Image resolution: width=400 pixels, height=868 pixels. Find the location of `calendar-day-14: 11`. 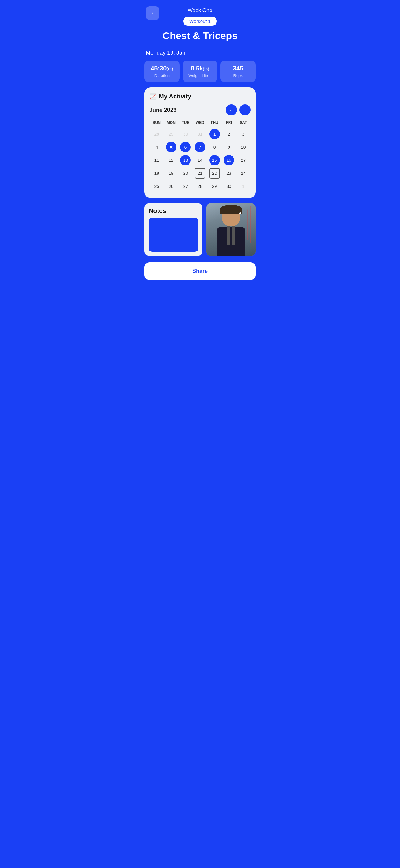

calendar-day-14: 11 is located at coordinates (157, 160).